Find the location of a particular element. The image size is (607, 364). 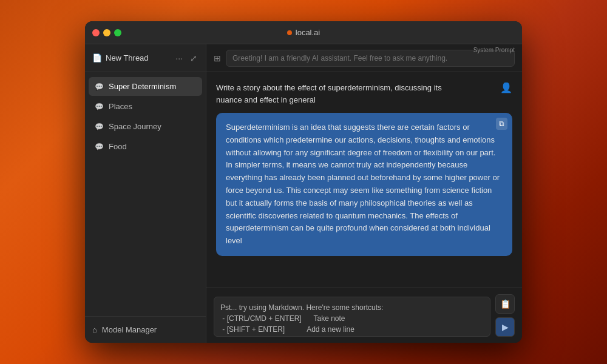

maximize-button is located at coordinates (118, 33).